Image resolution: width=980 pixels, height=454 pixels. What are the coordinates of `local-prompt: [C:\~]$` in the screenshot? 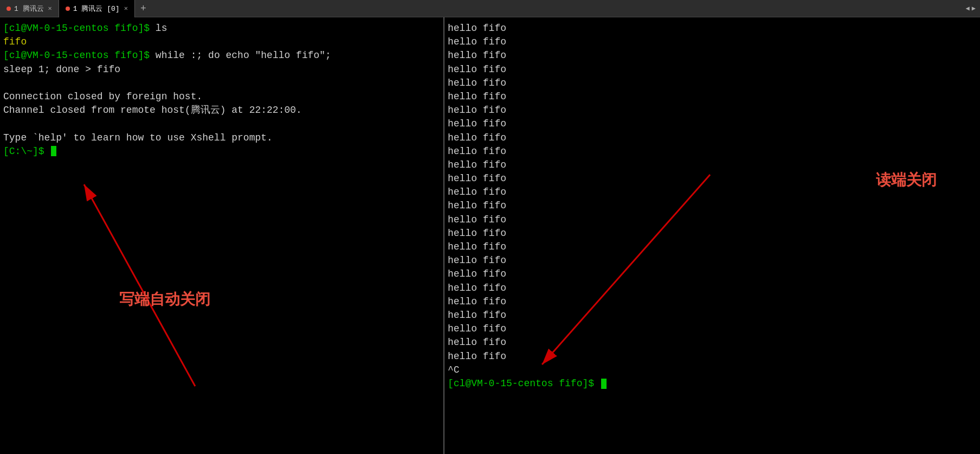 It's located at (27, 151).